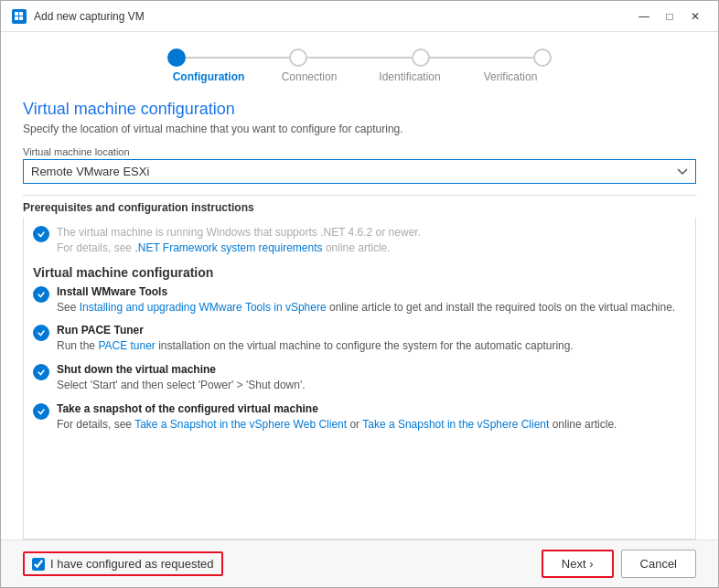  Describe the element at coordinates (360, 62) in the screenshot. I see `stepper: Configuration Connection Identification …` at that location.